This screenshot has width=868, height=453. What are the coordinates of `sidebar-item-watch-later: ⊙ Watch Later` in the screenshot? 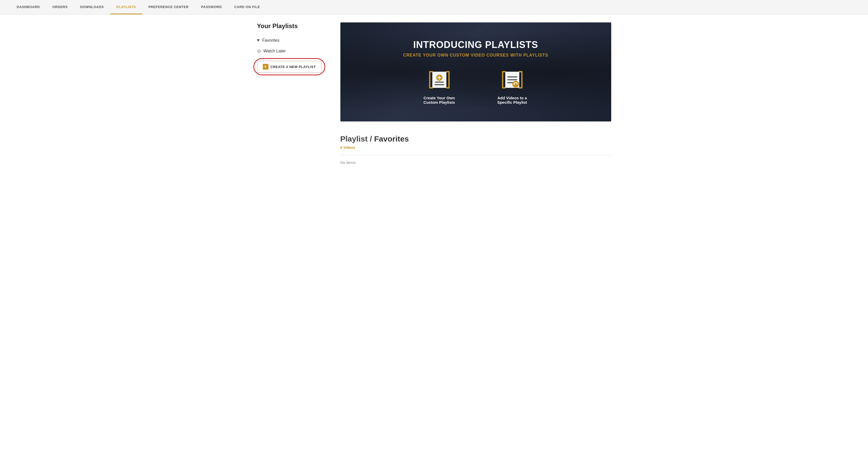 It's located at (293, 51).